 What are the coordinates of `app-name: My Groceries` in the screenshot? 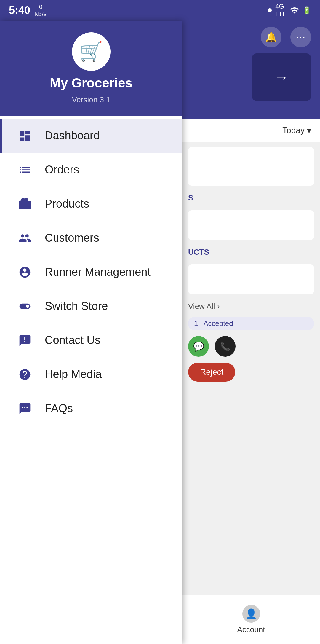 It's located at (91, 83).